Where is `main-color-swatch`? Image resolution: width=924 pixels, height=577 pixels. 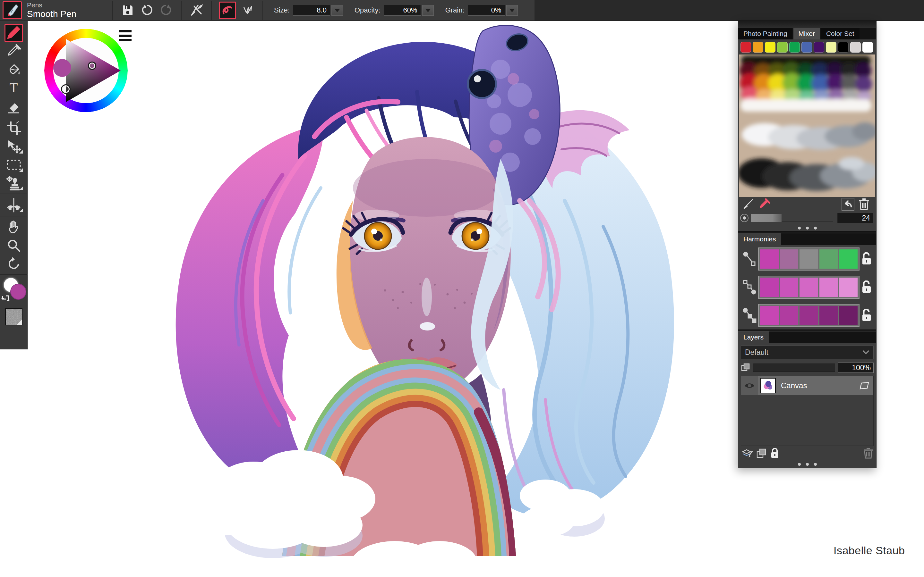
main-color-swatch is located at coordinates (18, 292).